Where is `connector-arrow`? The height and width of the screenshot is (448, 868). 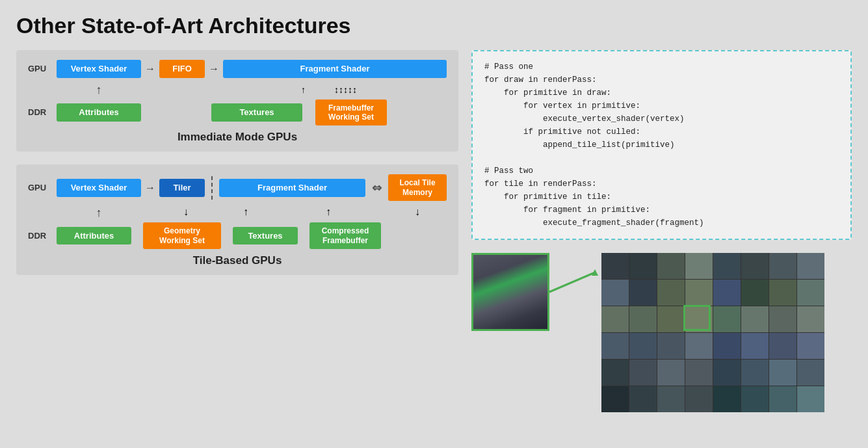
connector-arrow is located at coordinates (575, 292).